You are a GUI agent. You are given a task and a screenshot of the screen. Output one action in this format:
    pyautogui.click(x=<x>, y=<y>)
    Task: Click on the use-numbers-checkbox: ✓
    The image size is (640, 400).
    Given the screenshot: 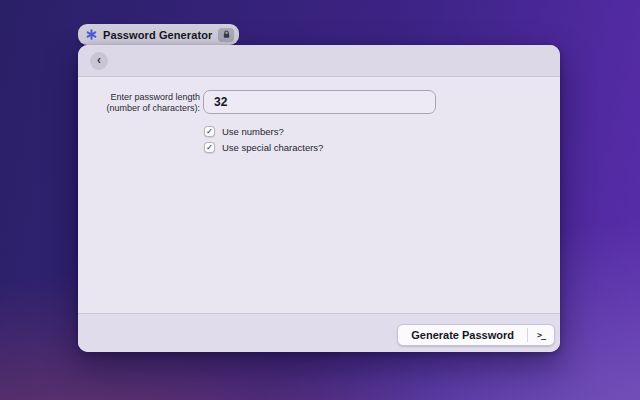 What is the action you would take?
    pyautogui.click(x=210, y=132)
    